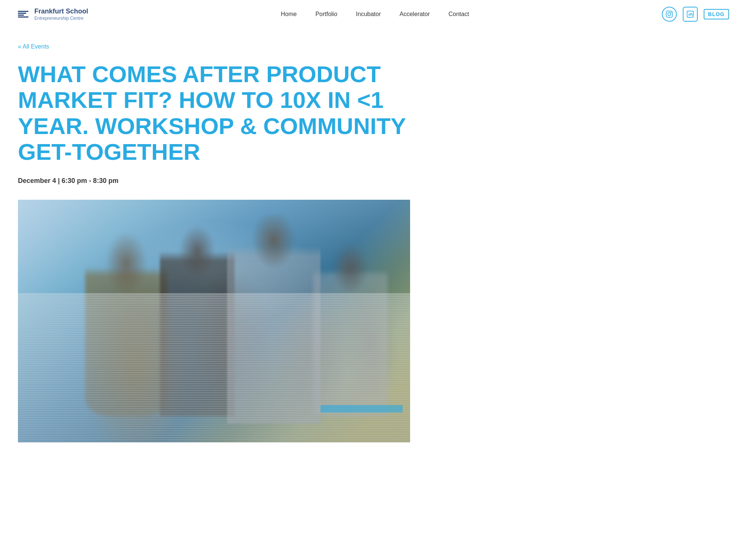 Image resolution: width=747 pixels, height=560 pixels. I want to click on logo-subtitle: Entrepreneurship Centre, so click(61, 18).